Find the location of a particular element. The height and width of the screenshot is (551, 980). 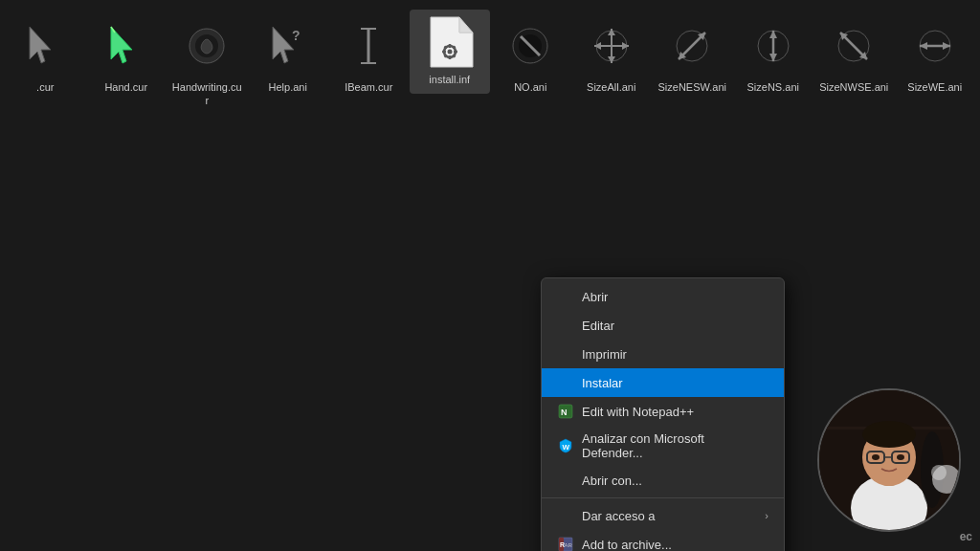

file-name: Hand.cur is located at coordinates (126, 87).